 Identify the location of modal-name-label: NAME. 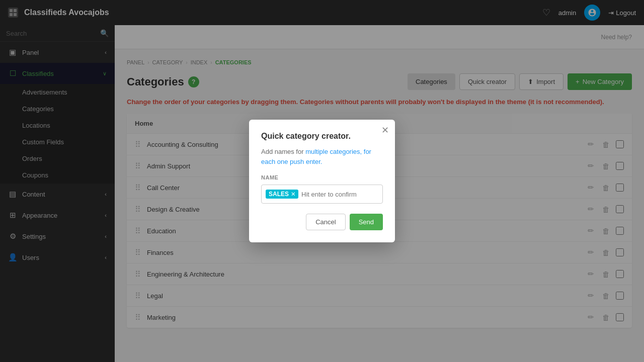
(322, 177).